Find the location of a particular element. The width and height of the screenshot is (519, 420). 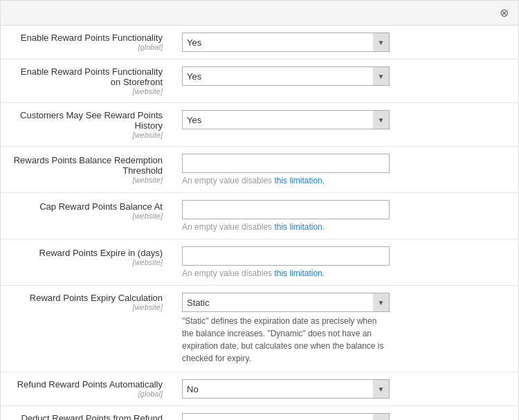

value-cell-deduct-refund: YesNo▼ is located at coordinates (345, 414).